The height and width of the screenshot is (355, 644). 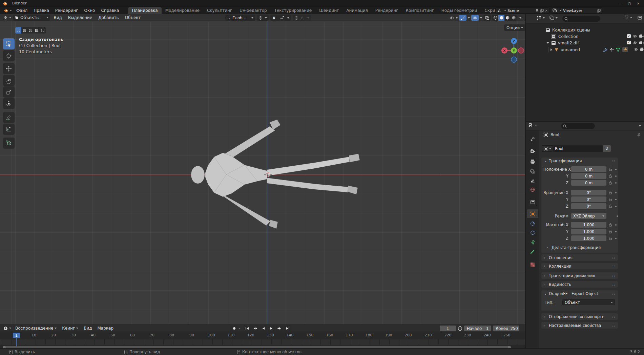 I want to click on menu-view-timeline: Вид, so click(x=88, y=328).